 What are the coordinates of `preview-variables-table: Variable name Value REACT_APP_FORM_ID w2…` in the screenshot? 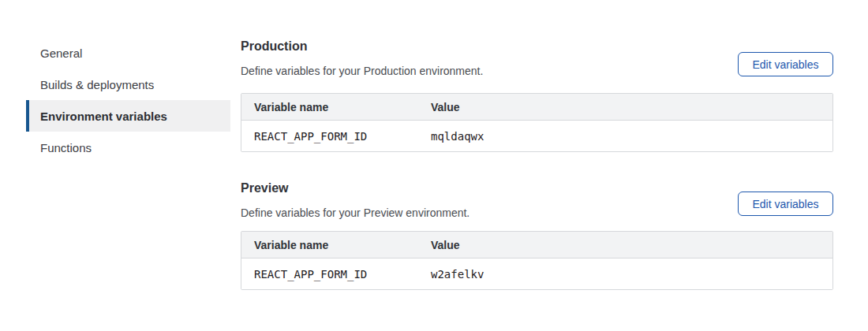 It's located at (537, 260).